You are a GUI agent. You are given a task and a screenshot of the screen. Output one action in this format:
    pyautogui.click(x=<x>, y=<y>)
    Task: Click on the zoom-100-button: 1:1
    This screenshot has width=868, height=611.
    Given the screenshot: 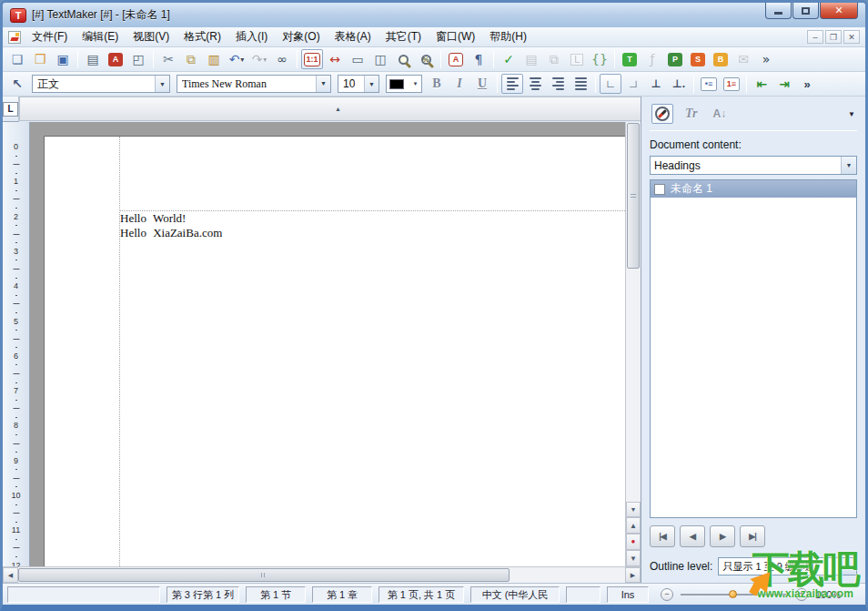 What is the action you would take?
    pyautogui.click(x=312, y=59)
    